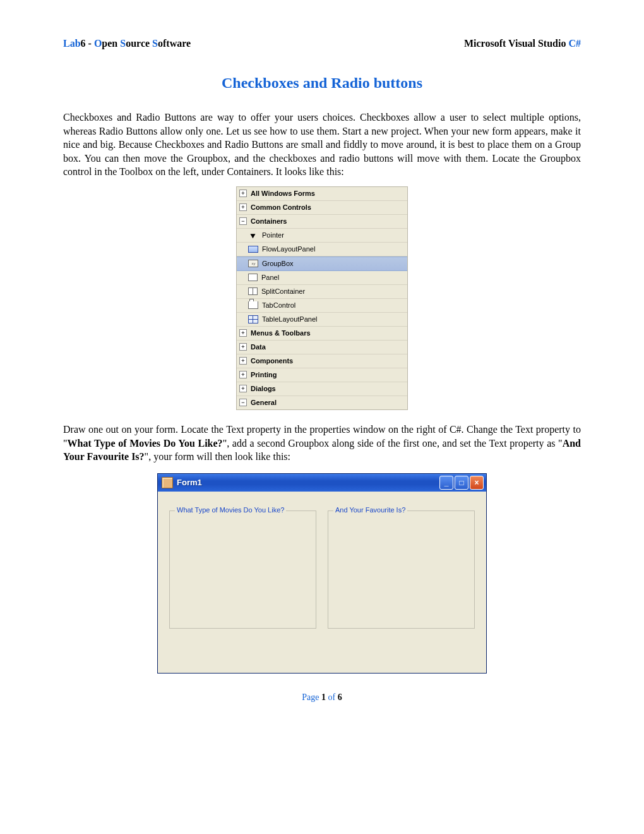  What do you see at coordinates (253, 235) in the screenshot?
I see `pointer-icon` at bounding box center [253, 235].